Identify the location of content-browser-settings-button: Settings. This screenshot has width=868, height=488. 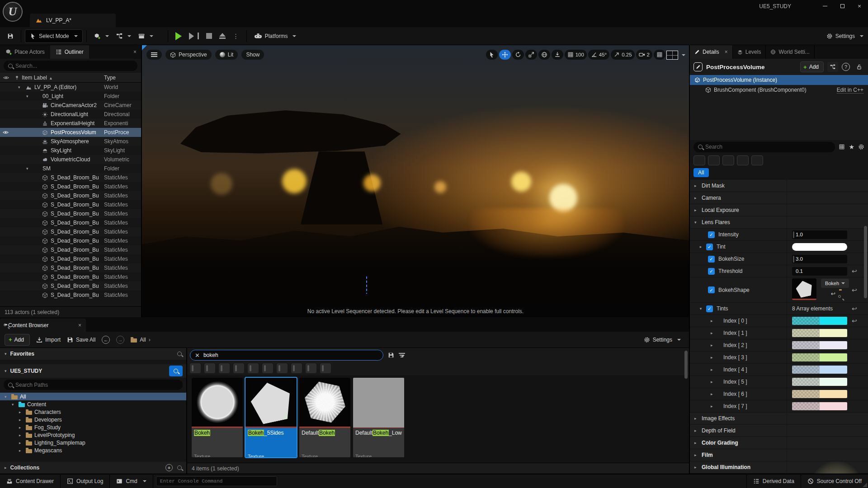
(662, 340).